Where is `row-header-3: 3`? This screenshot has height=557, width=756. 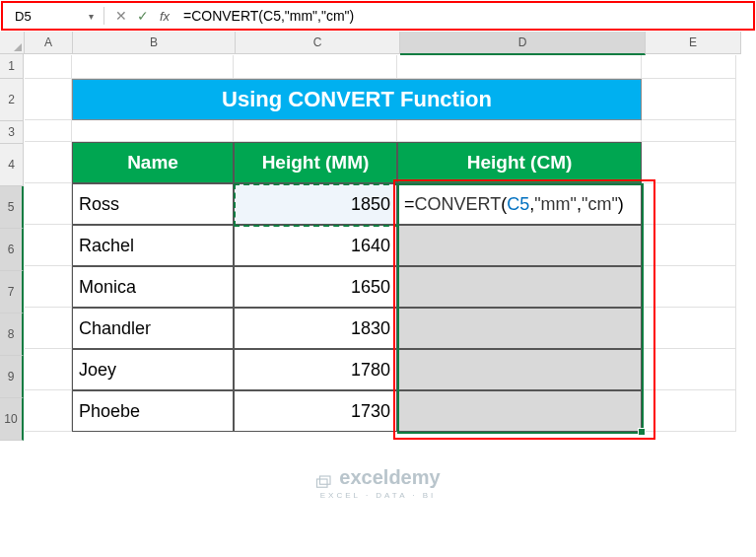
row-header-3: 3 is located at coordinates (12, 132).